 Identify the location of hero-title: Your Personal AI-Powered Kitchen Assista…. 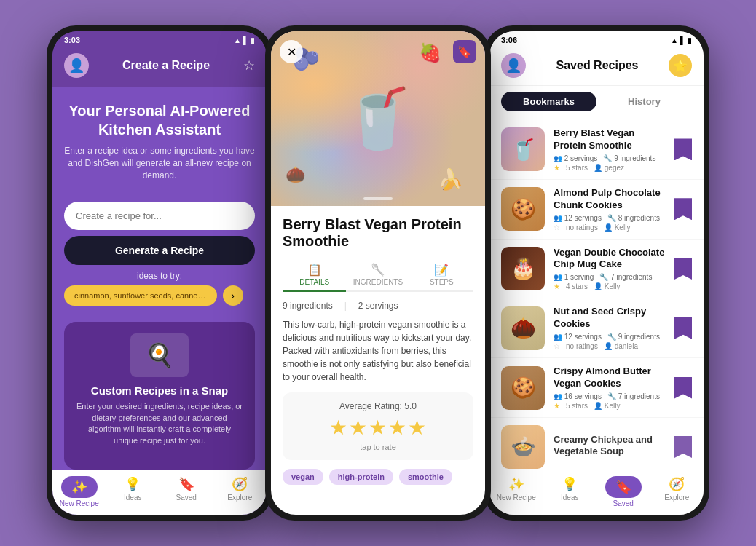
(160, 120).